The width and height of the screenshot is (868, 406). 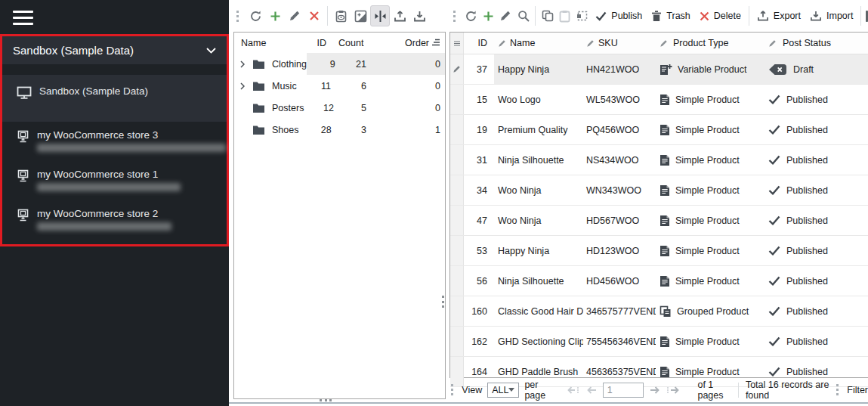 I want to click on page-number-input, so click(x=623, y=390).